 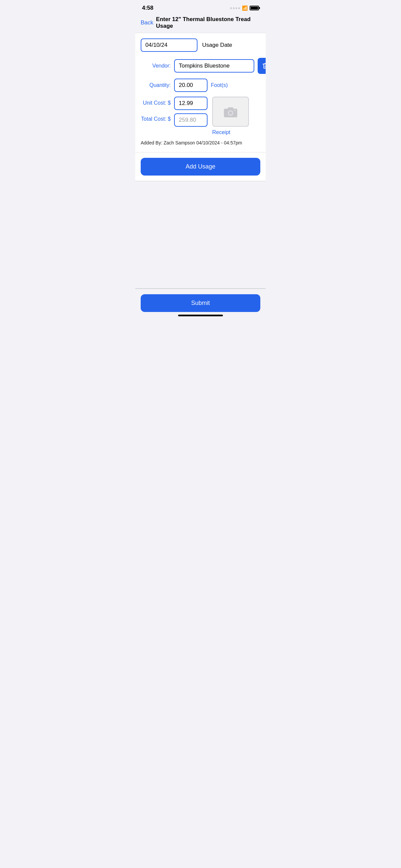 What do you see at coordinates (201, 85) in the screenshot?
I see `quantity-row: Quantity: Foot(s)` at bounding box center [201, 85].